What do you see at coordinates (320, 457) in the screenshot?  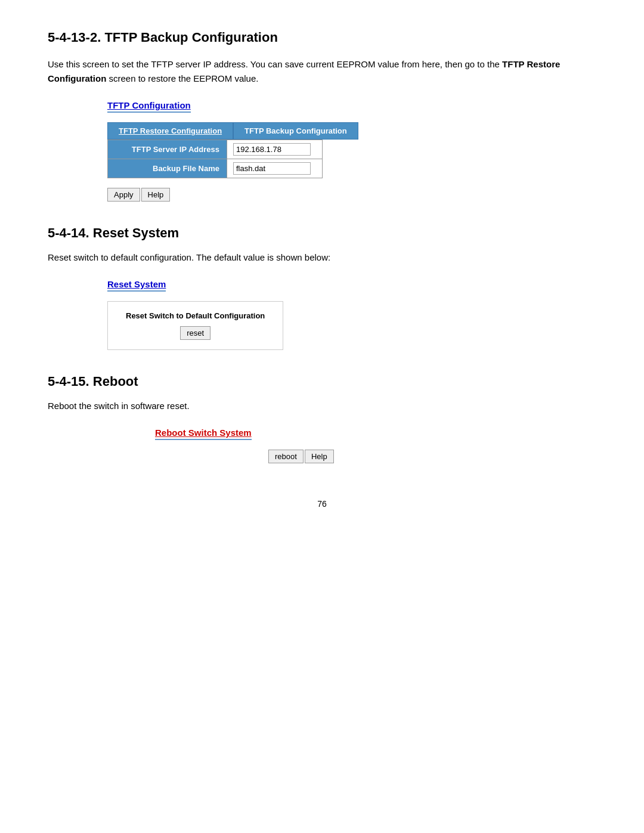 I see `reboot-help-button: Help` at bounding box center [320, 457].